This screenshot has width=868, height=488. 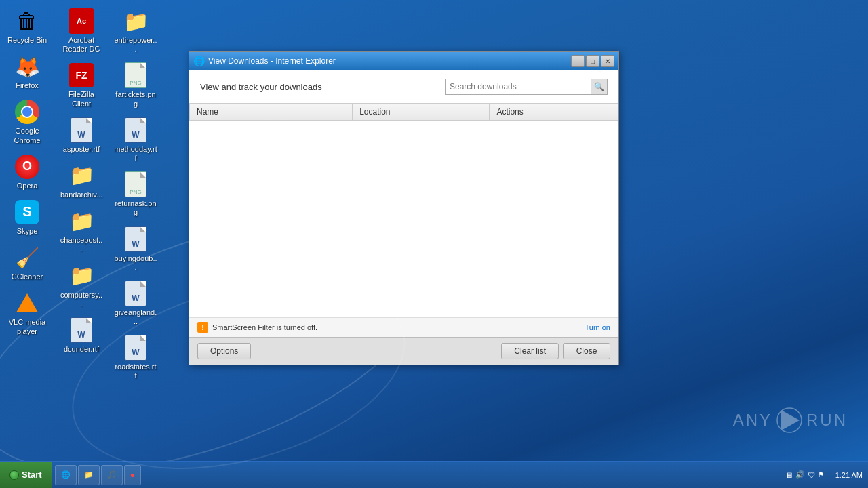 I want to click on taskbar-ie: 🌐, so click(x=66, y=475).